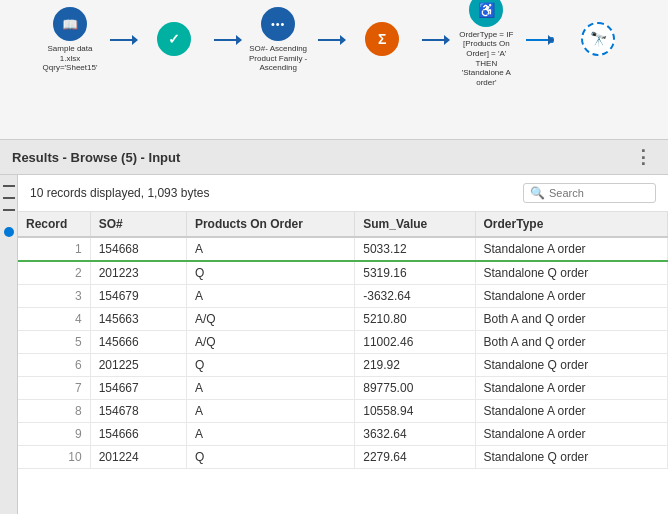 The height and width of the screenshot is (514, 668). I want to click on records-count-text: 10 records displayed, 1,093 bytes, so click(120, 193).